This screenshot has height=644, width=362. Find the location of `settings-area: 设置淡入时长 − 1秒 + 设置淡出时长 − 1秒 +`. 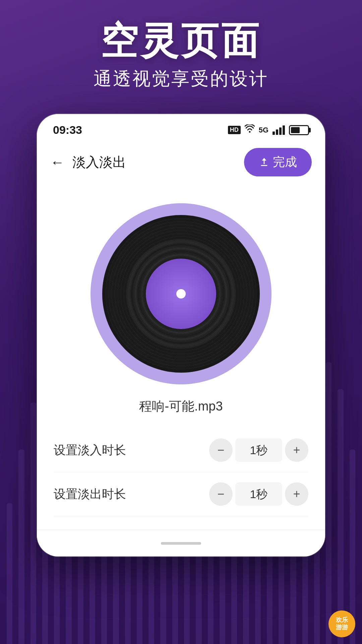

settings-area: 设置淡入时长 − 1秒 + 设置淡出时长 − 1秒 + is located at coordinates (181, 472).